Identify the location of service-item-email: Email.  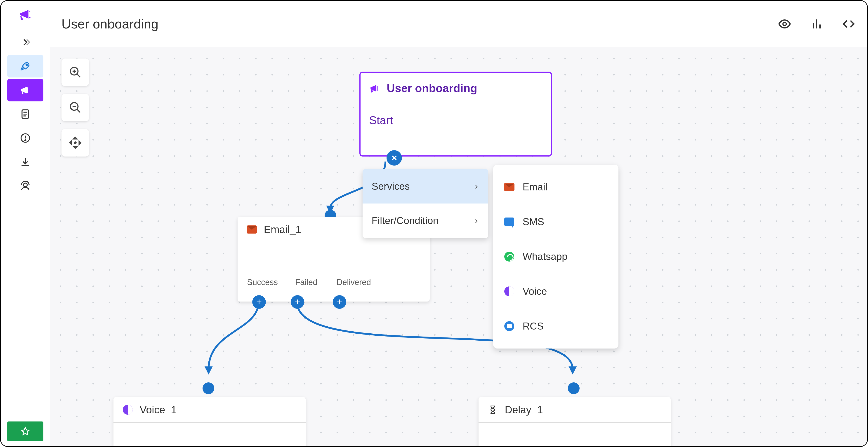
(556, 187).